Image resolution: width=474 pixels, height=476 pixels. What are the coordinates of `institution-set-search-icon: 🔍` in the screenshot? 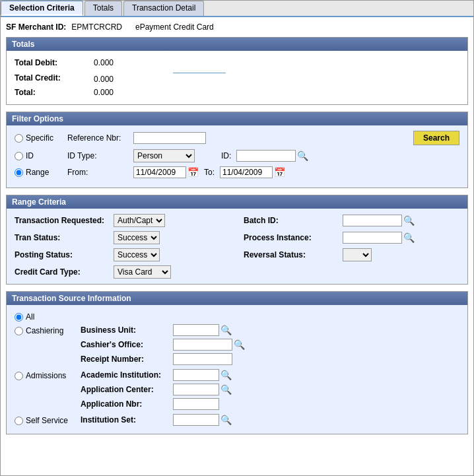 It's located at (226, 420).